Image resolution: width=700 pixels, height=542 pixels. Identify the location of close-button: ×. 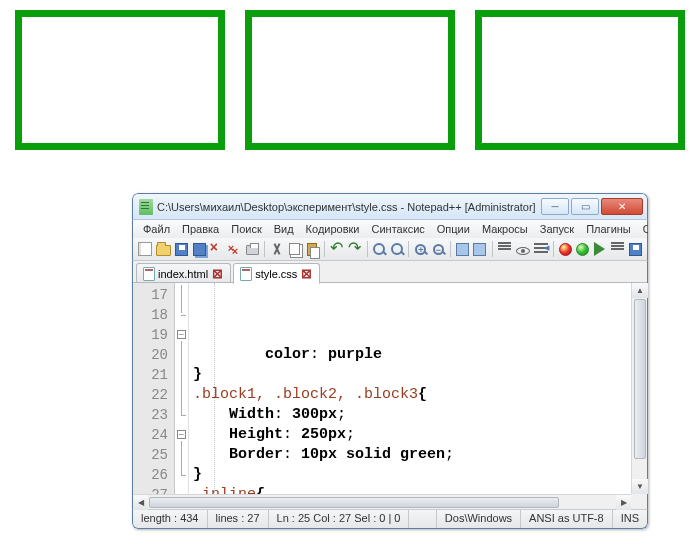
(217, 249).